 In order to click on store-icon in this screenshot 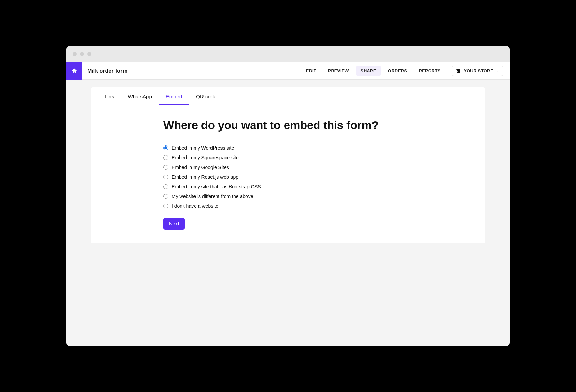, I will do `click(458, 71)`.